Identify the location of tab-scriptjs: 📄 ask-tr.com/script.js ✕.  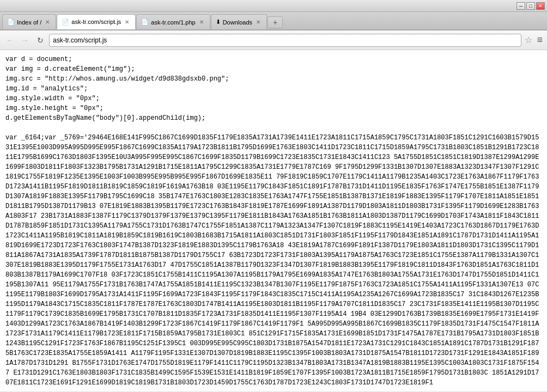
(96, 22).